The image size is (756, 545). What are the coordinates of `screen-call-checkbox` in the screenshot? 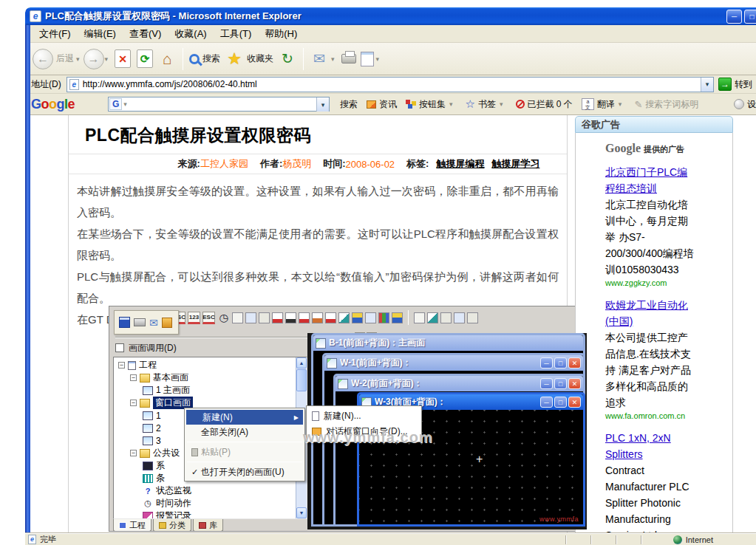 It's located at (120, 348).